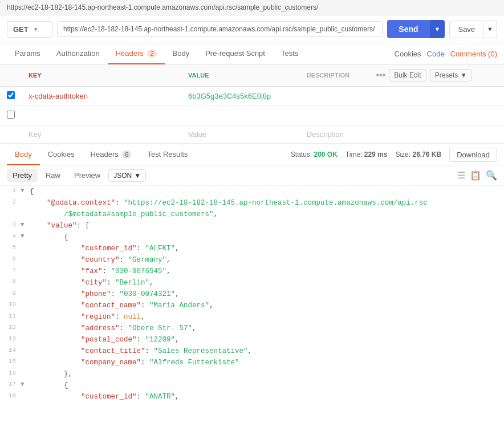 Image resolution: width=504 pixels, height=439 pixels. What do you see at coordinates (408, 29) in the screenshot?
I see `send-button: Send` at bounding box center [408, 29].